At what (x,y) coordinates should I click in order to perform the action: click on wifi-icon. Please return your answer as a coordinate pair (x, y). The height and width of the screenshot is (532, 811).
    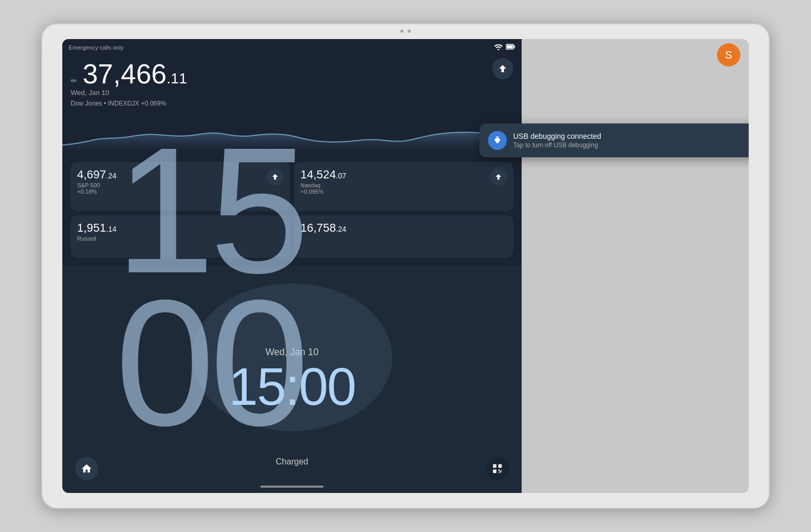
    Looking at the image, I should click on (498, 48).